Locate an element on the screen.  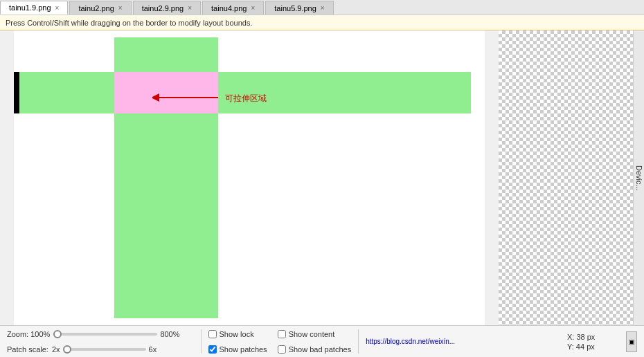
show-content-row: Show content is located at coordinates (314, 334).